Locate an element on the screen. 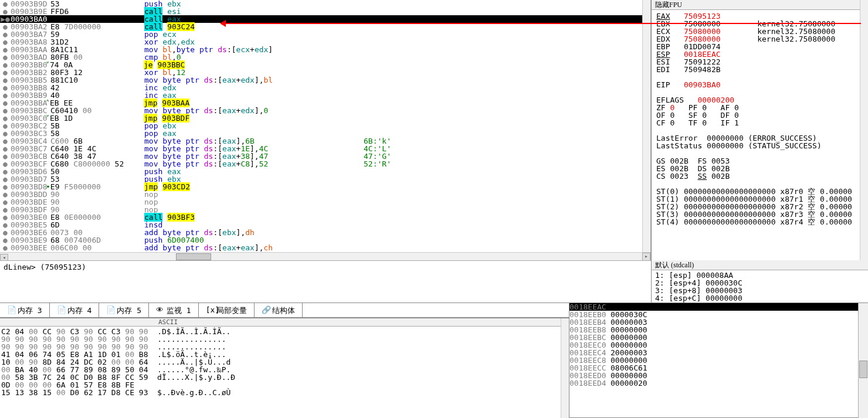  disasm-row: ●00903BC0˅ EB 1Djmp 903BDF is located at coordinates (325, 118).